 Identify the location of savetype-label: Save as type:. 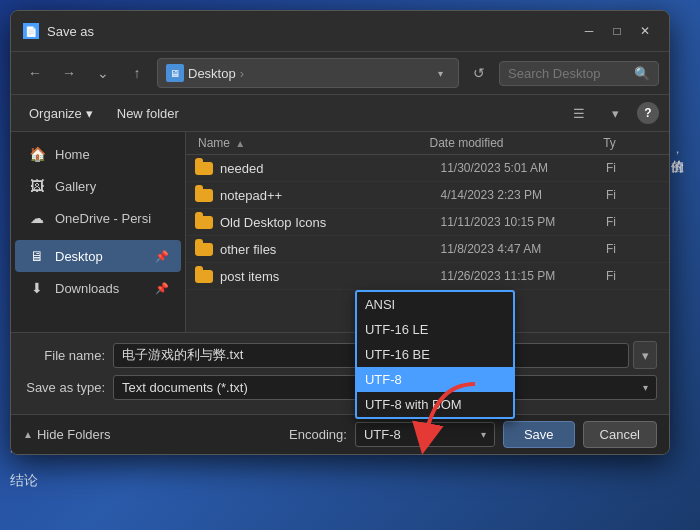
(68, 388).